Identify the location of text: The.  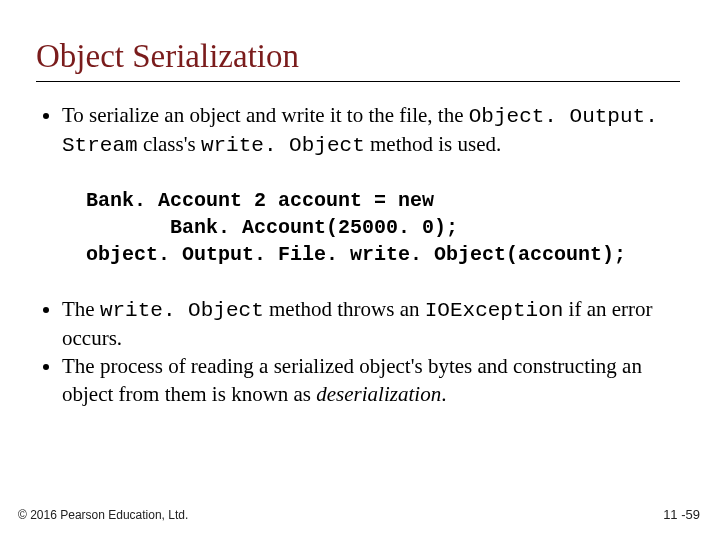
(81, 309).